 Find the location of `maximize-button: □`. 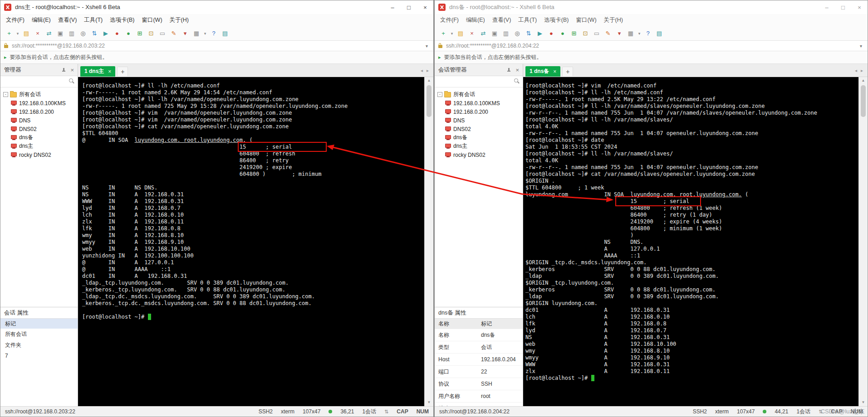

maximize-button: □ is located at coordinates (409, 7).